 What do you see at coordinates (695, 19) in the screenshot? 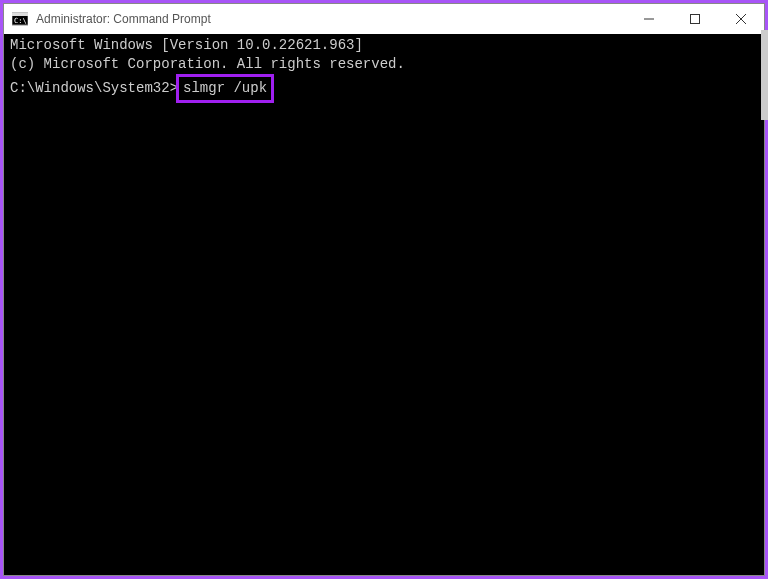
I see `window-controls` at bounding box center [695, 19].